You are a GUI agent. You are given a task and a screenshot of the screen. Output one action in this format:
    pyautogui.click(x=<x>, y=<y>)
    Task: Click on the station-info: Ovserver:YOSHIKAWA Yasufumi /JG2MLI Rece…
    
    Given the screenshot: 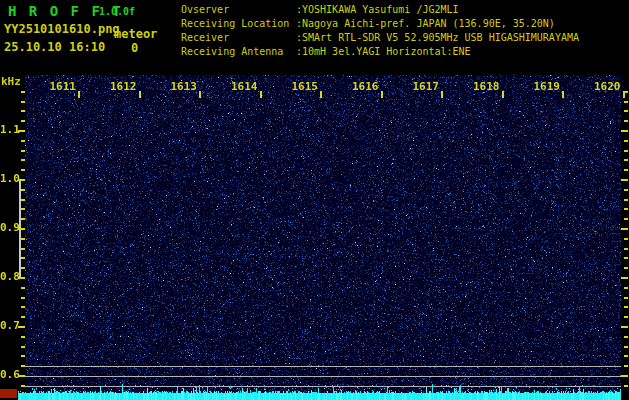 What is the action you would take?
    pyautogui.click(x=380, y=31)
    